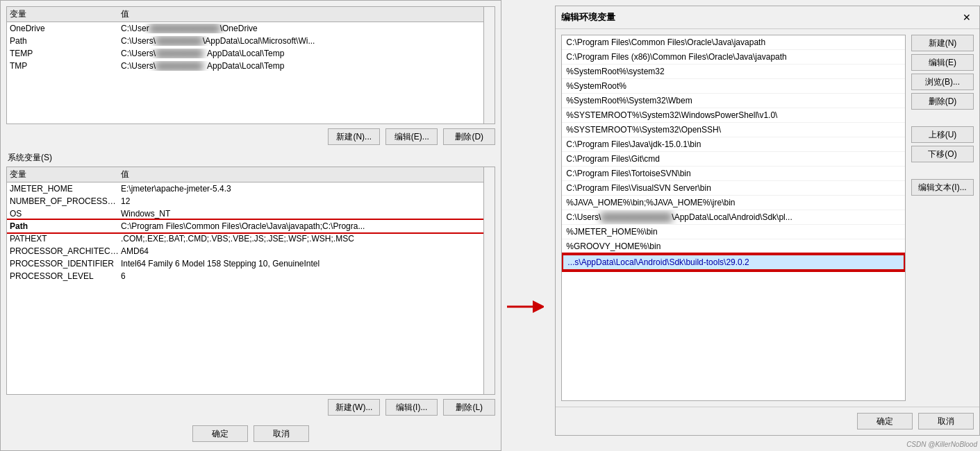 Image resolution: width=980 pixels, height=451 pixels. What do you see at coordinates (65, 28) in the screenshot?
I see `cell-var: OneDrive` at bounding box center [65, 28].